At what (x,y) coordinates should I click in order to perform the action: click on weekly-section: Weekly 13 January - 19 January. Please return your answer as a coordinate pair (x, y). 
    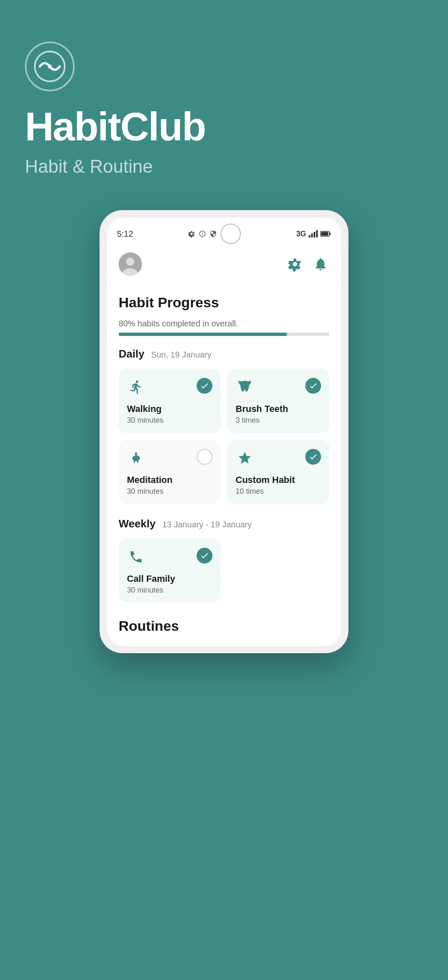
    Looking at the image, I should click on (224, 560).